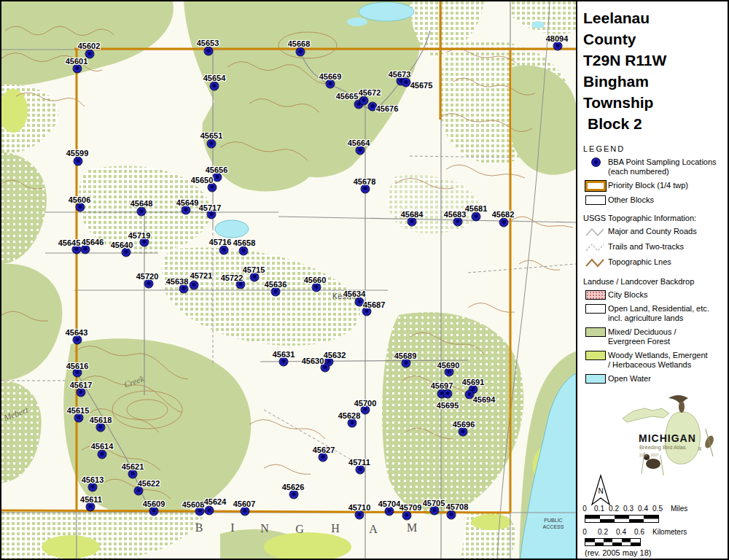  Describe the element at coordinates (668, 438) in the screenshot. I see `svg-text: MICHIGAN` at that location.